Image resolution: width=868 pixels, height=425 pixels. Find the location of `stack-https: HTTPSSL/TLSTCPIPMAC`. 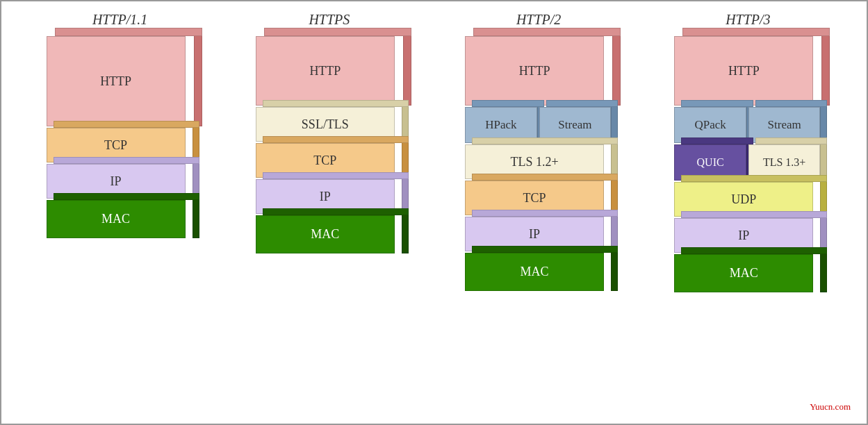

stack-https: HTTPSSL/TLSTCPIPMAC is located at coordinates (329, 146).